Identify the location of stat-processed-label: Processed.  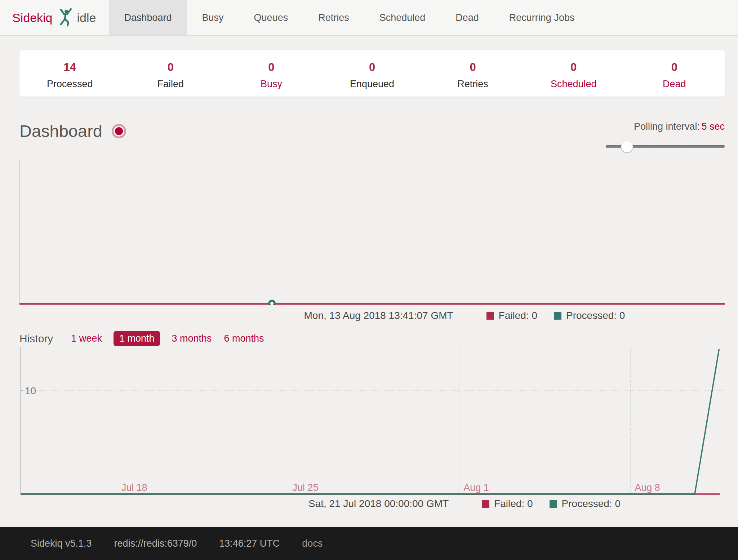
(70, 84).